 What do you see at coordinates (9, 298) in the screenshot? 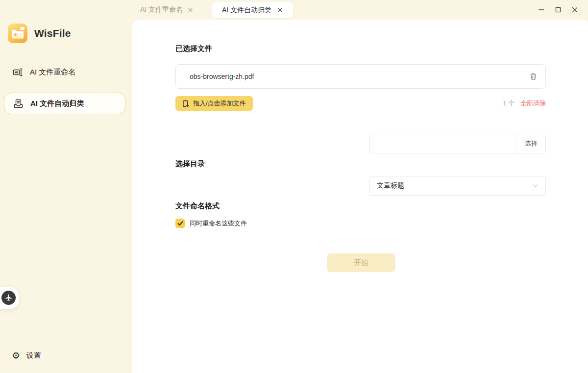
I see `paper-plane-icon` at bounding box center [9, 298].